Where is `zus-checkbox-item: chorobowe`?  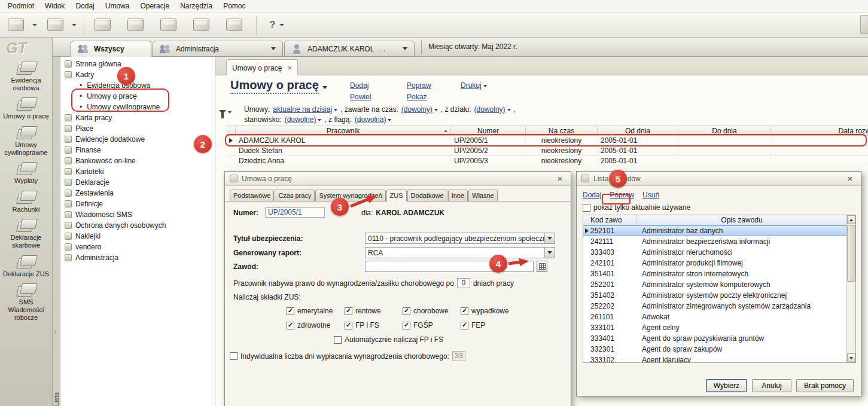 zus-checkbox-item: chorobowe is located at coordinates (432, 311).